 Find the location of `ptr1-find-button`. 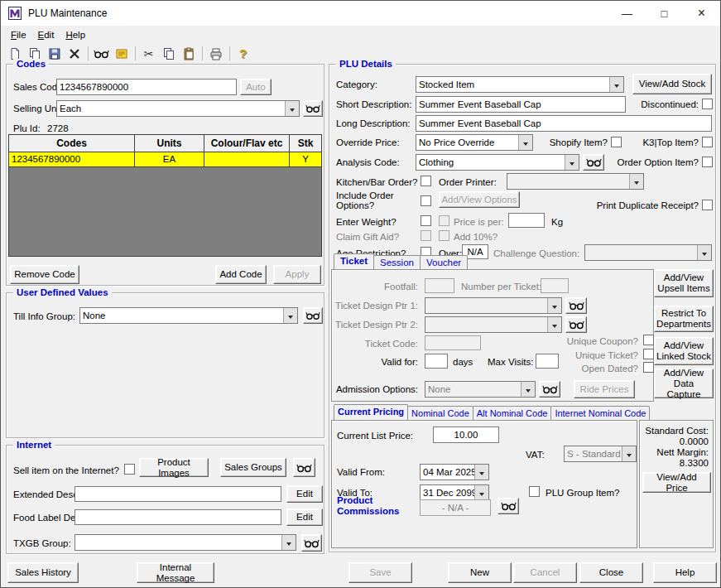

ptr1-find-button is located at coordinates (576, 306).